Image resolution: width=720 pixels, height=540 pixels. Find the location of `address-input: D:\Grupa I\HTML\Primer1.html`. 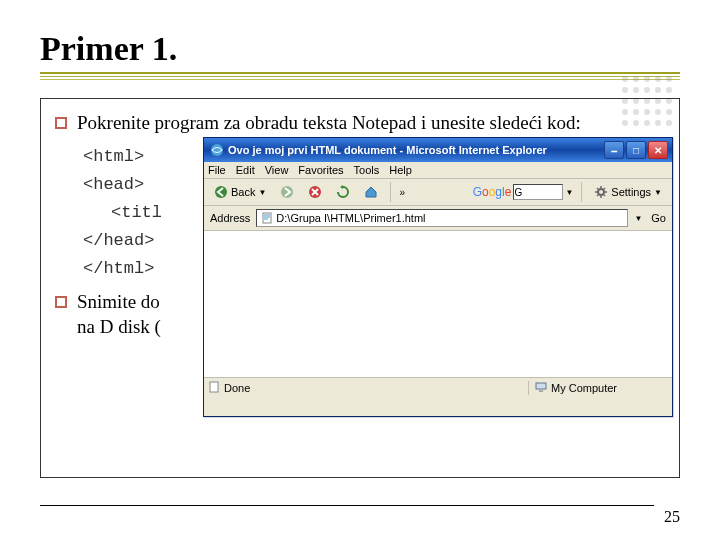

address-input: D:\Grupa I\HTML\Primer1.html is located at coordinates (442, 218).